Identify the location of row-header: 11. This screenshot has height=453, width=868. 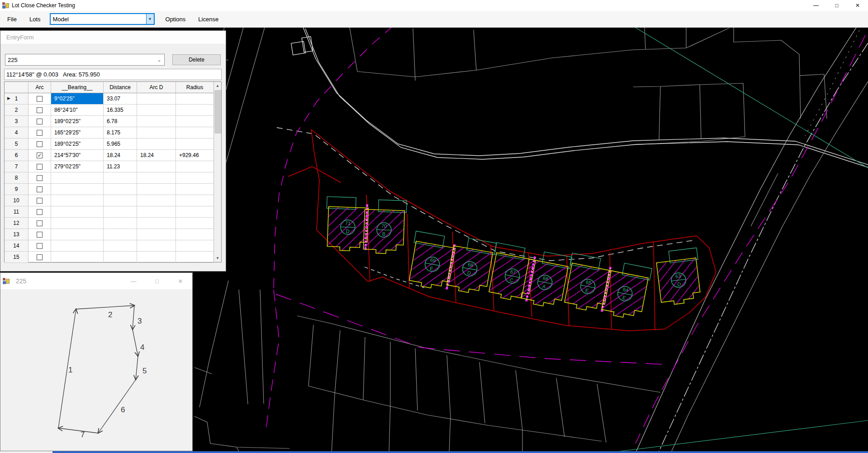
(16, 212).